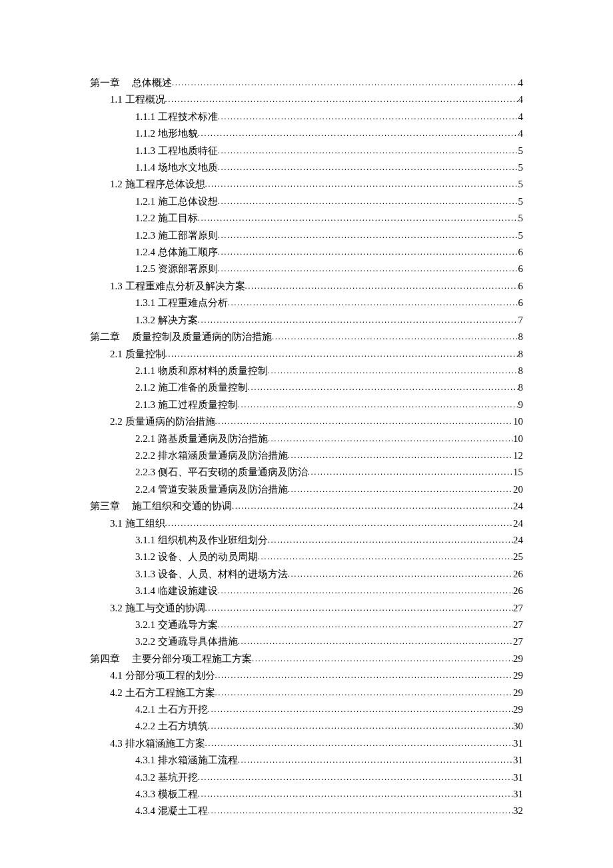  Describe the element at coordinates (172, 811) in the screenshot. I see `toc-title: 4.3.4 混凝土工程` at that location.